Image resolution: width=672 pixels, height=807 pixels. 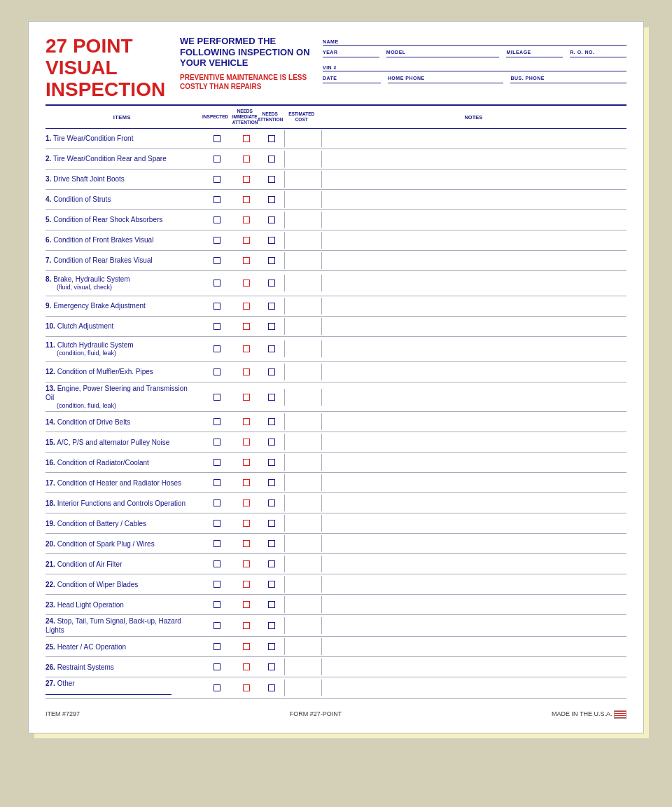 What do you see at coordinates (316, 715) in the screenshot?
I see `form-number: FORM #27-POINT` at bounding box center [316, 715].